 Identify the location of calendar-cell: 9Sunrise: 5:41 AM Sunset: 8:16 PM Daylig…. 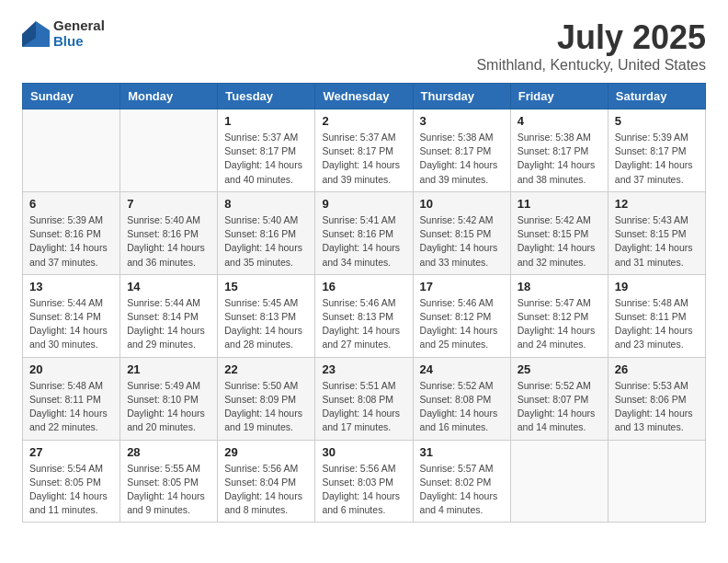
(364, 233).